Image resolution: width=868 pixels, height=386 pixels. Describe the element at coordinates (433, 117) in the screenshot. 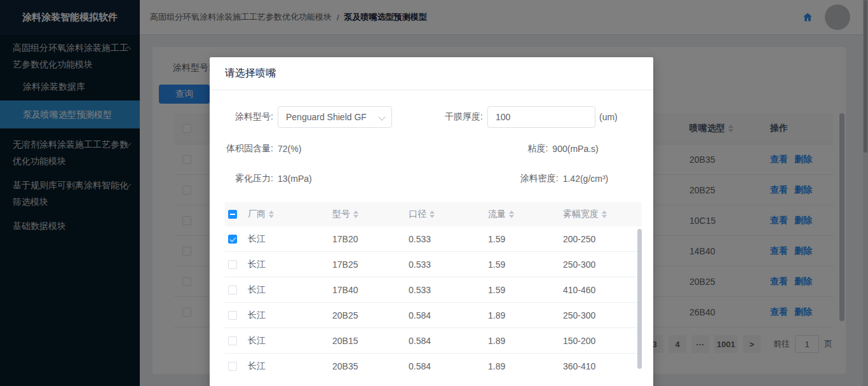

I see `dialog-form-row-1: 涂料型号: Penguard Shield GF 干膜厚度: (um)` at that location.